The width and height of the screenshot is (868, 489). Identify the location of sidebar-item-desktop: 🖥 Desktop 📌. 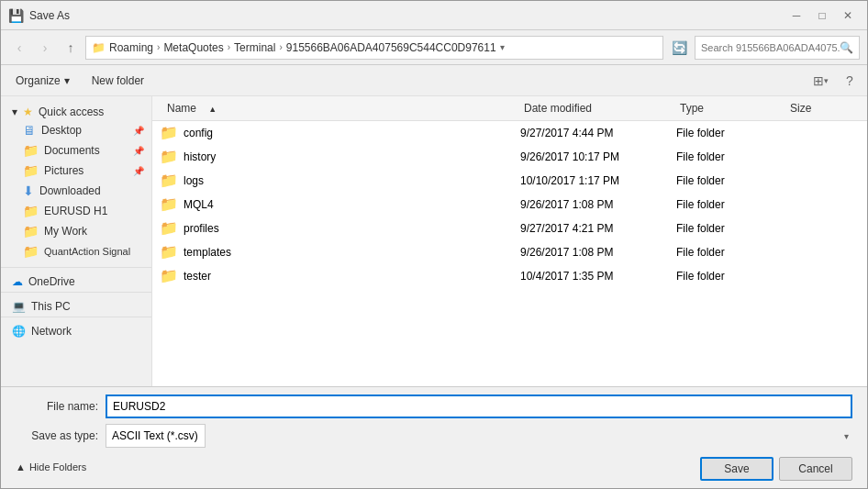
(76, 130).